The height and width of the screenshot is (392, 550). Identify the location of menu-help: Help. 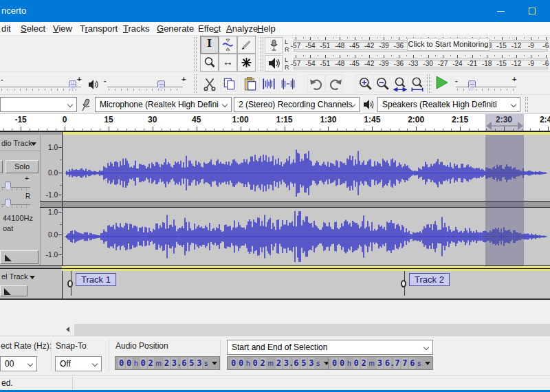
(267, 29).